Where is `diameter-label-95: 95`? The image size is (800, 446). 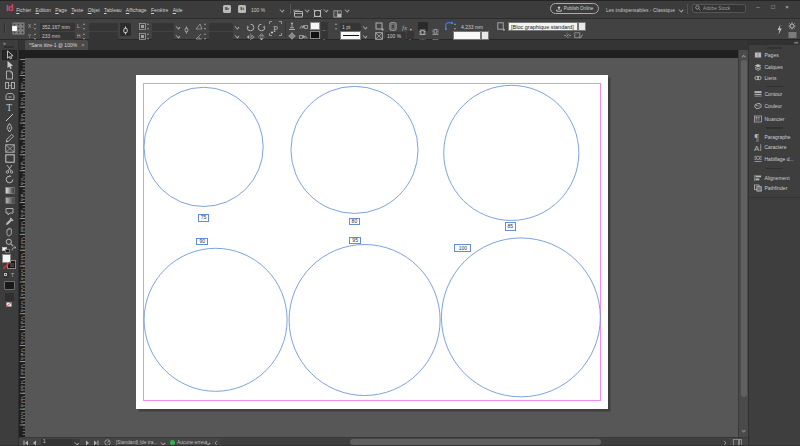 diameter-label-95: 95 is located at coordinates (355, 240).